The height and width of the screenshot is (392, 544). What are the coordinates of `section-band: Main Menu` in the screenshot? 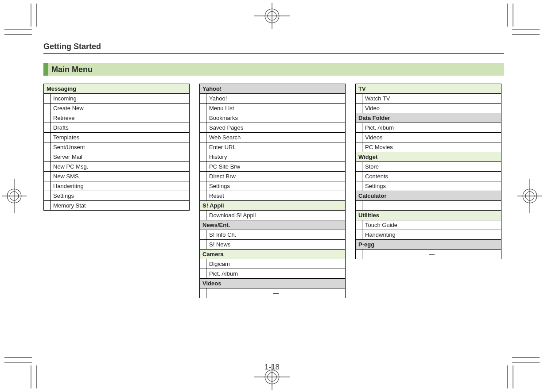 It's located at (274, 69).